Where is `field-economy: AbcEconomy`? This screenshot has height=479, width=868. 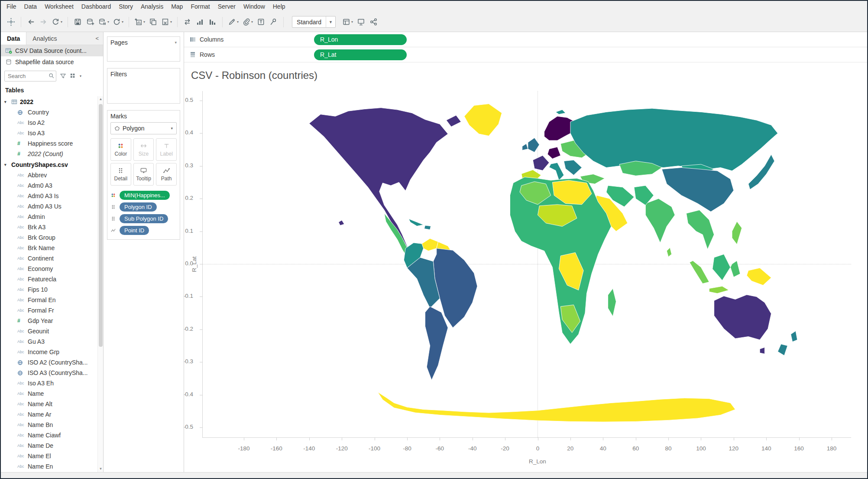 field-economy: AbcEconomy is located at coordinates (49, 269).